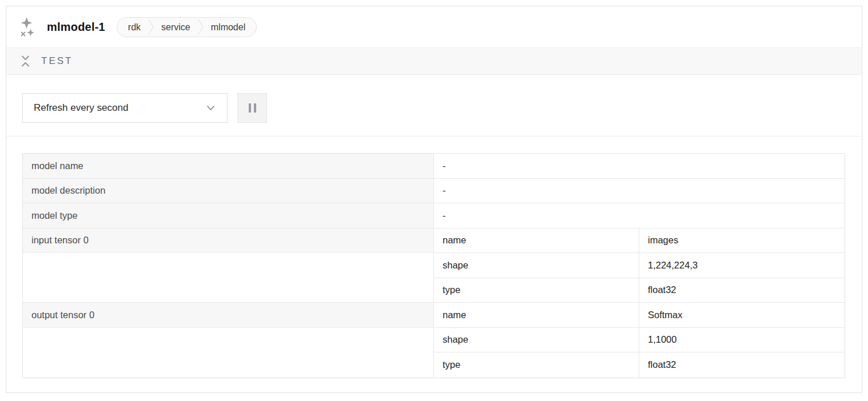 The height and width of the screenshot is (401, 868). Describe the element at coordinates (229, 216) in the screenshot. I see `row-label-model-type: model type` at that location.